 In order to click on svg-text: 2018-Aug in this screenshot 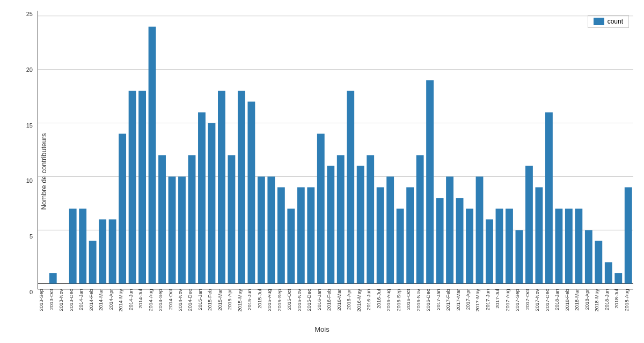, I will do `click(627, 300)`.